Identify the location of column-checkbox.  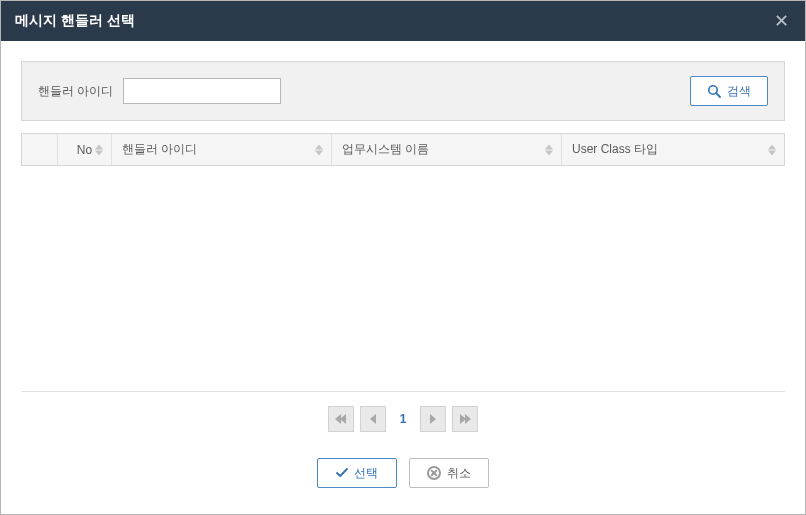
(40, 150).